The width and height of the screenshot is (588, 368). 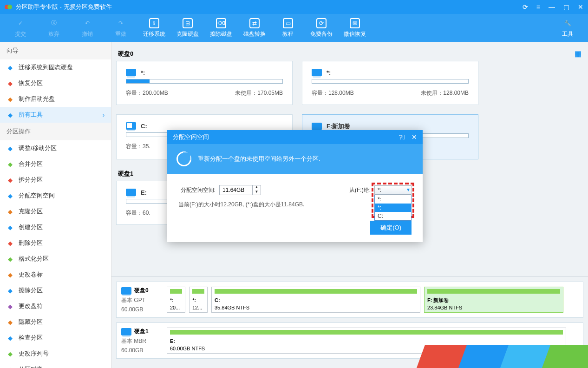 What do you see at coordinates (56, 275) in the screenshot?
I see `sidebar-item-更改卷标: ◆更改卷标` at bounding box center [56, 275].